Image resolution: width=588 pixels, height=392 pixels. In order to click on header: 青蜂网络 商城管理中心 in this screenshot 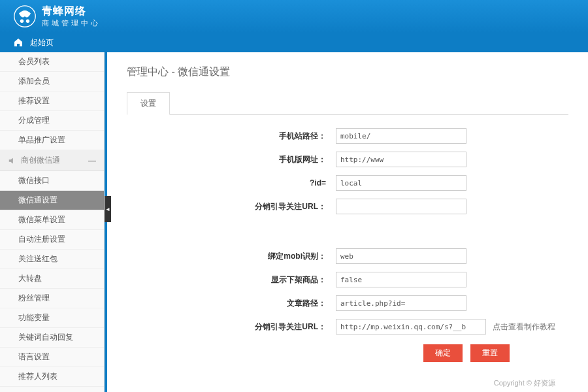, I will do `click(294, 16)`.